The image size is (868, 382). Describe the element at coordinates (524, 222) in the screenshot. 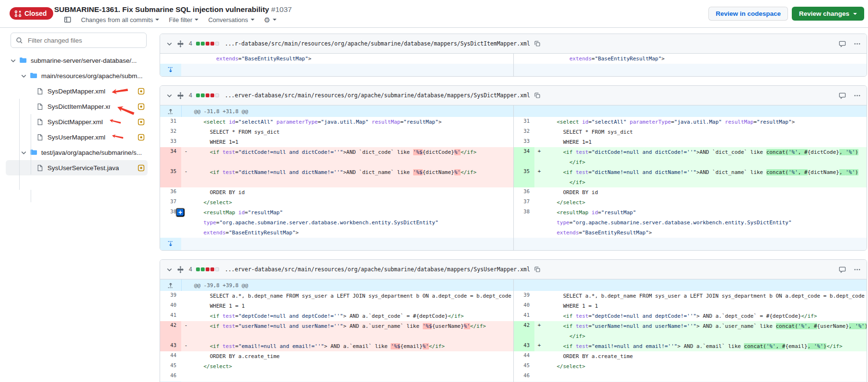

I see `line-number: 38` at that location.